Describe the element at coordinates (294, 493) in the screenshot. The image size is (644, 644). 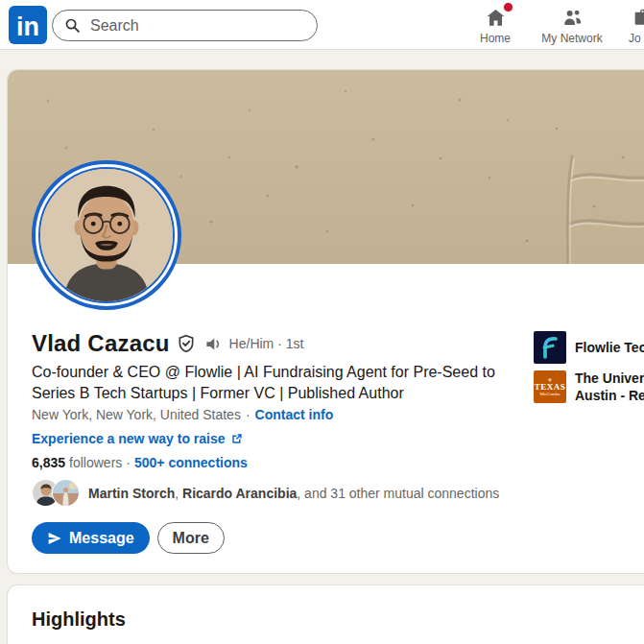
I see `mutual-connections-text: Martin Storch, Ricardo Arancibia, and 31…` at that location.